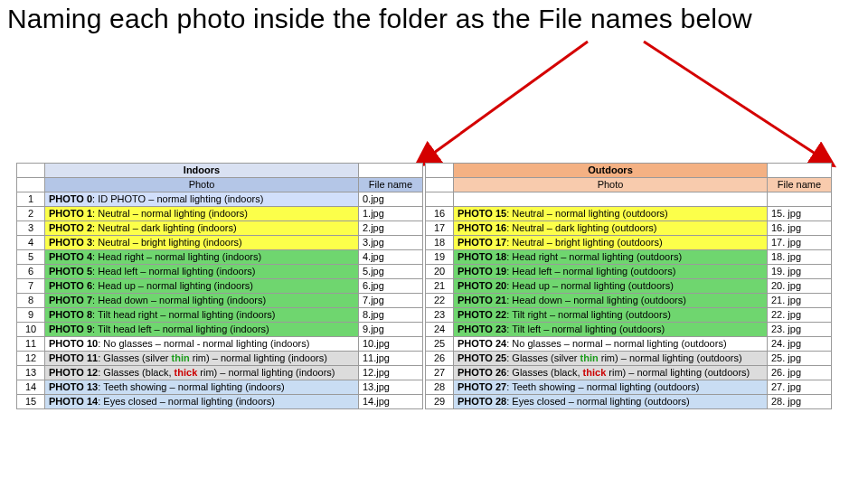  What do you see at coordinates (611, 258) in the screenshot?
I see `photo-desc: PHOTO 18: Head right – normal lighting (…` at bounding box center [611, 258].